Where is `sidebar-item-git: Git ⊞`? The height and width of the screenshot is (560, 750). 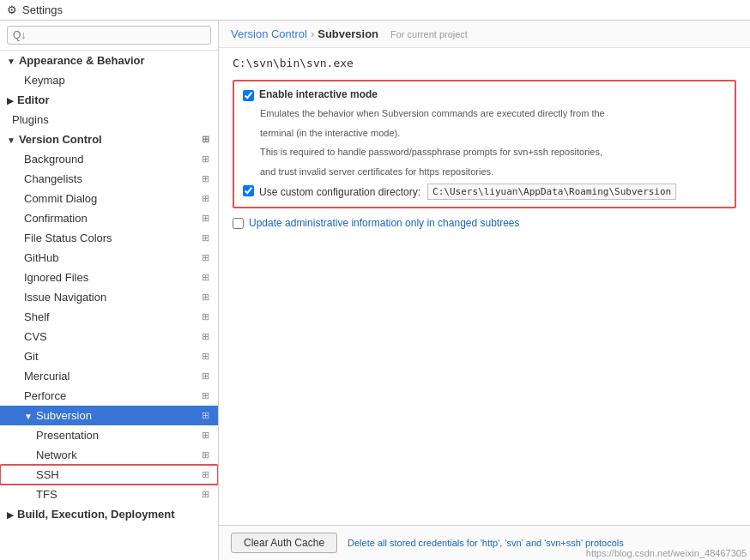 sidebar-item-git: Git ⊞ is located at coordinates (109, 357).